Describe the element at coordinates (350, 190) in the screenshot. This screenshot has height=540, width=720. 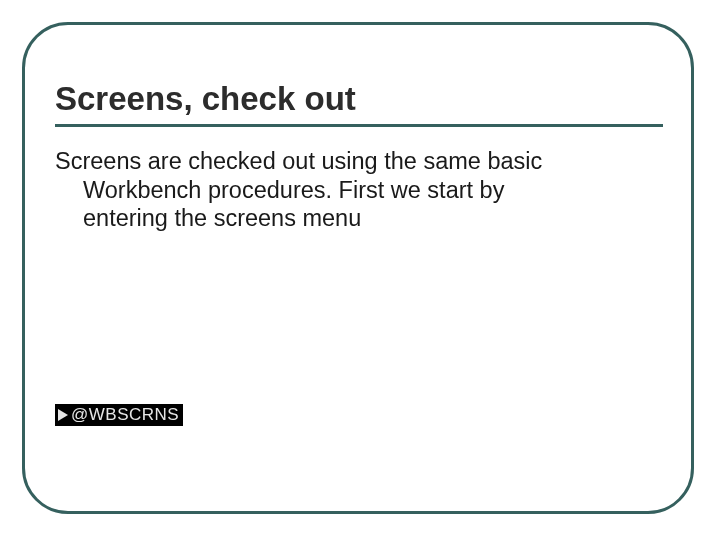
I see `slide-body: Screens are checked out using the same b…` at that location.